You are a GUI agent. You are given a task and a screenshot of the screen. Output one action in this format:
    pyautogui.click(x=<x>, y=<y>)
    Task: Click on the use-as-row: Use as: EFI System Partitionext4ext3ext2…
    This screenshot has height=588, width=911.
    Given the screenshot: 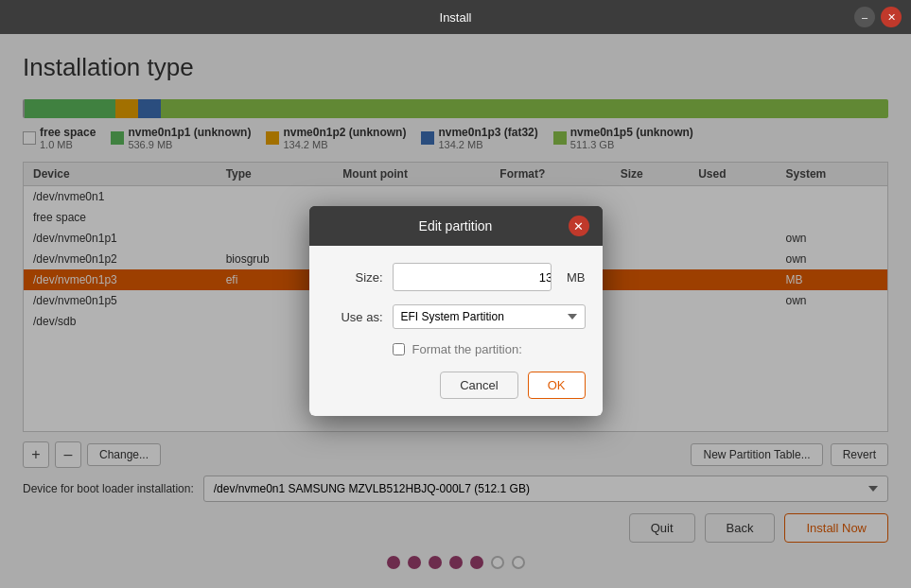 What is the action you would take?
    pyautogui.click(x=456, y=317)
    